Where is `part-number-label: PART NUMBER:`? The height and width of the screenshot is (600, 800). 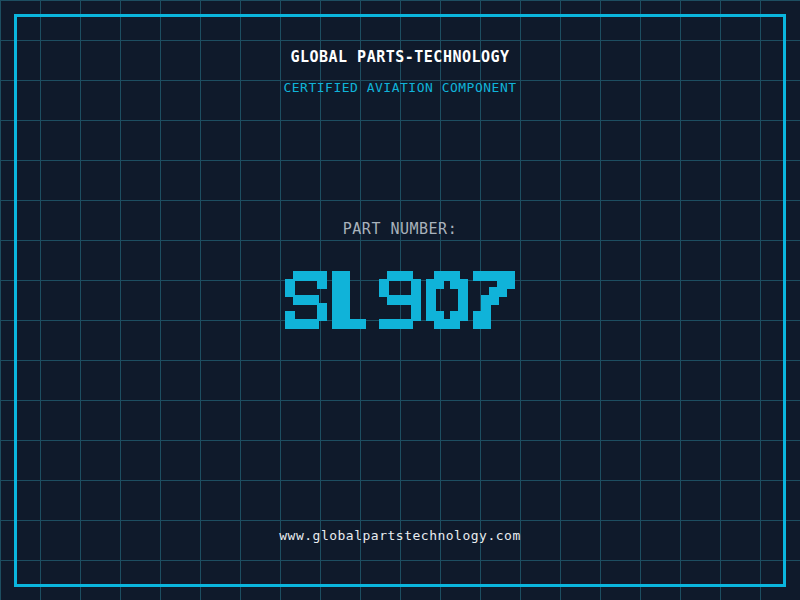
part-number-label: PART NUMBER: is located at coordinates (400, 229).